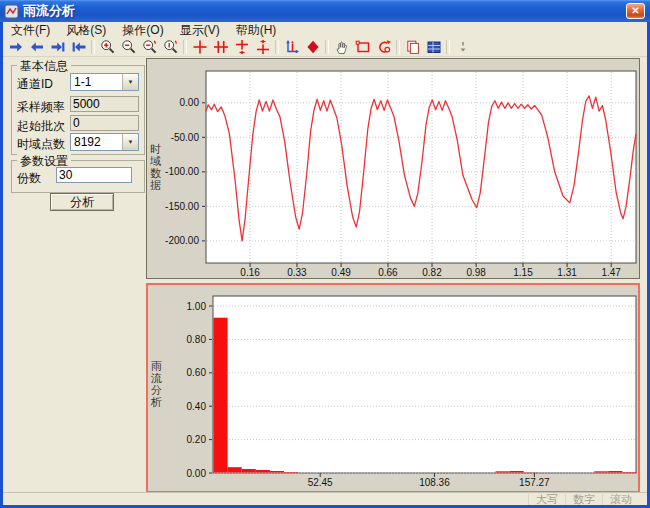 The width and height of the screenshot is (650, 508). Describe the element at coordinates (200, 30) in the screenshot. I see `menu-view: 显示(V)` at that location.